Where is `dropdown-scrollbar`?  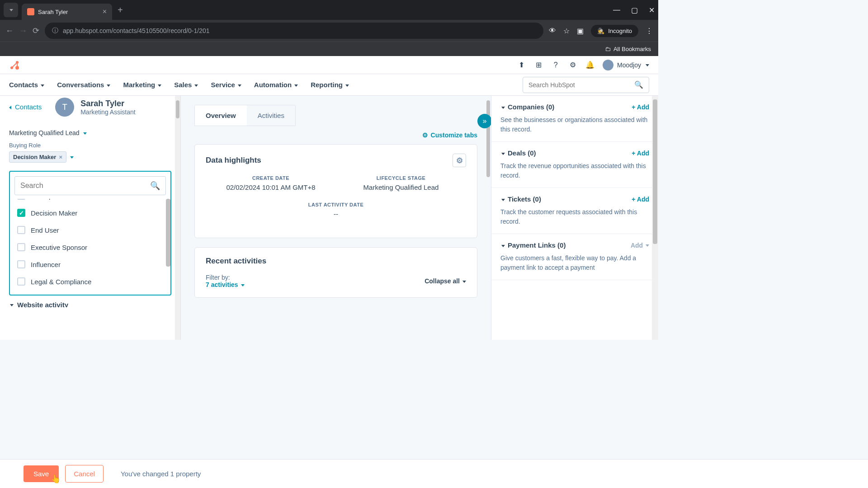
dropdown-scrollbar is located at coordinates (168, 233).